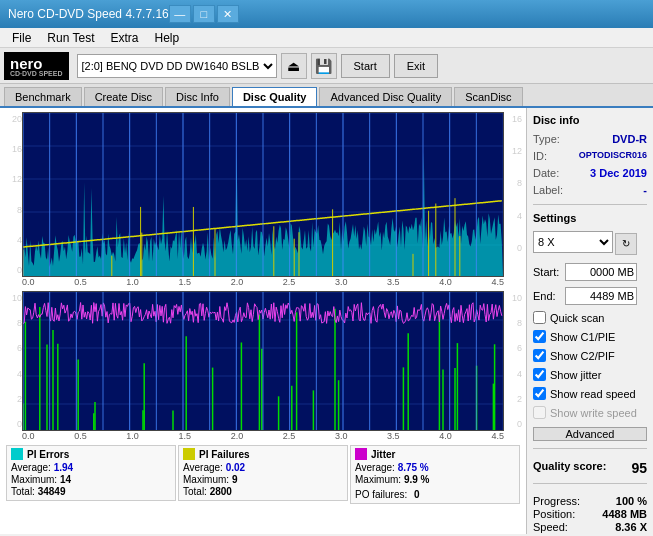 This screenshot has width=653, height=536. What do you see at coordinates (91, 473) in the screenshot?
I see `legend-pi-errors: PI Errors Average: 1.94 Maximum: 14 Tota…` at bounding box center [91, 473].